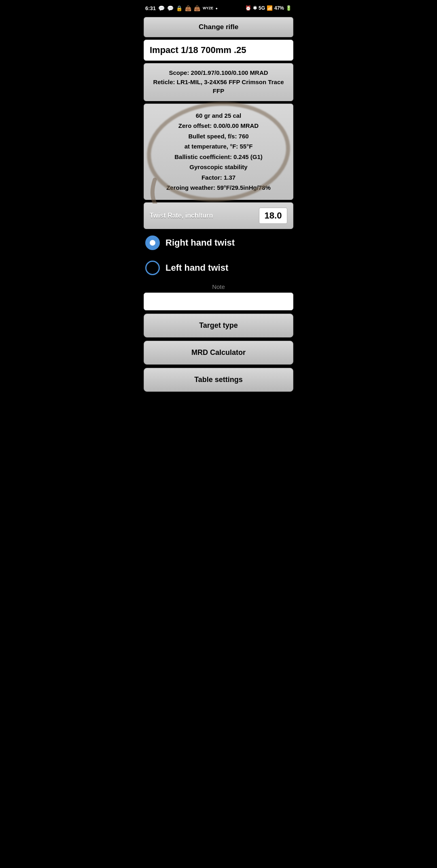  I want to click on right-hand-twist-label: Right hand twist, so click(200, 243).